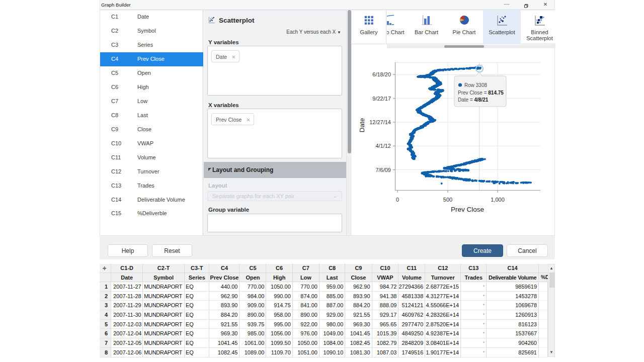 This screenshot has height=362, width=644. What do you see at coordinates (397, 200) in the screenshot?
I see `svg-text: 0` at bounding box center [397, 200].